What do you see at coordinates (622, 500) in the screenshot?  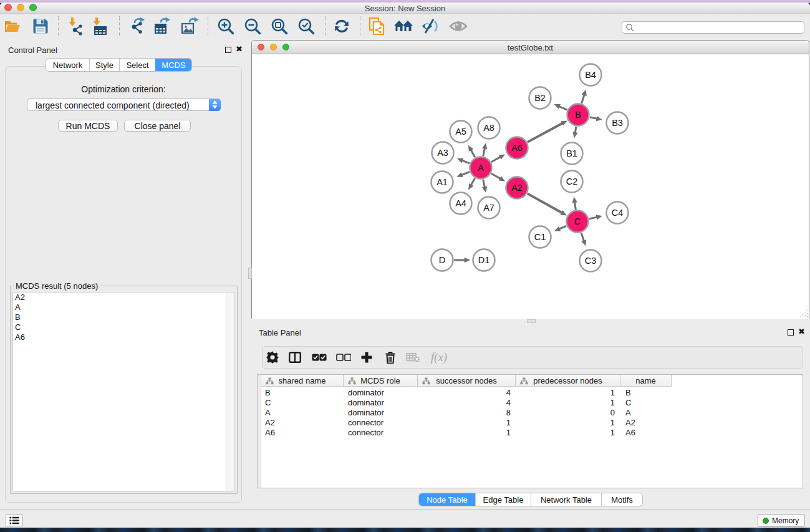 I see `tab-motifs: Motifs` at bounding box center [622, 500].